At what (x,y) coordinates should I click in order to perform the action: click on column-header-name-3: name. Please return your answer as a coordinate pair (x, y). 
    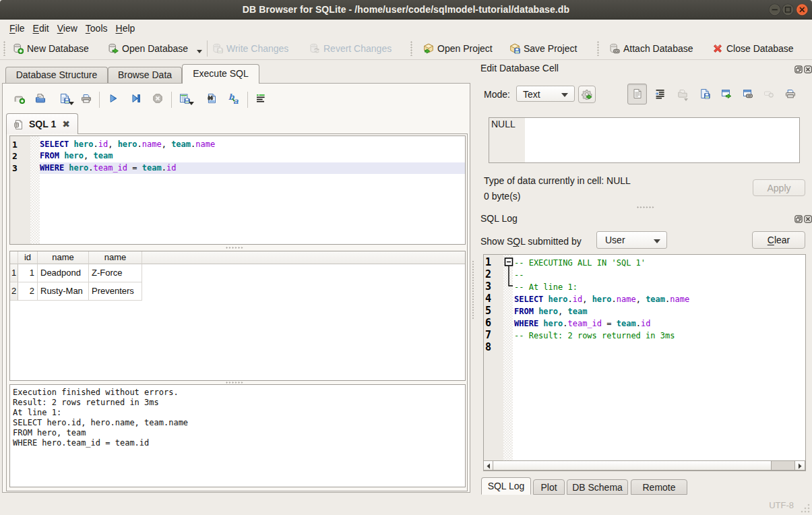
    Looking at the image, I should click on (116, 258).